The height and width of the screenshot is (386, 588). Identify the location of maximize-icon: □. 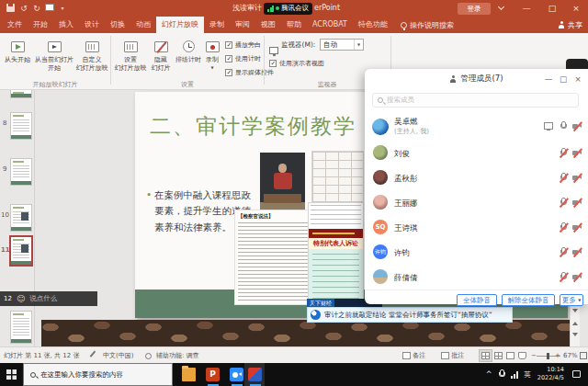
(552, 8).